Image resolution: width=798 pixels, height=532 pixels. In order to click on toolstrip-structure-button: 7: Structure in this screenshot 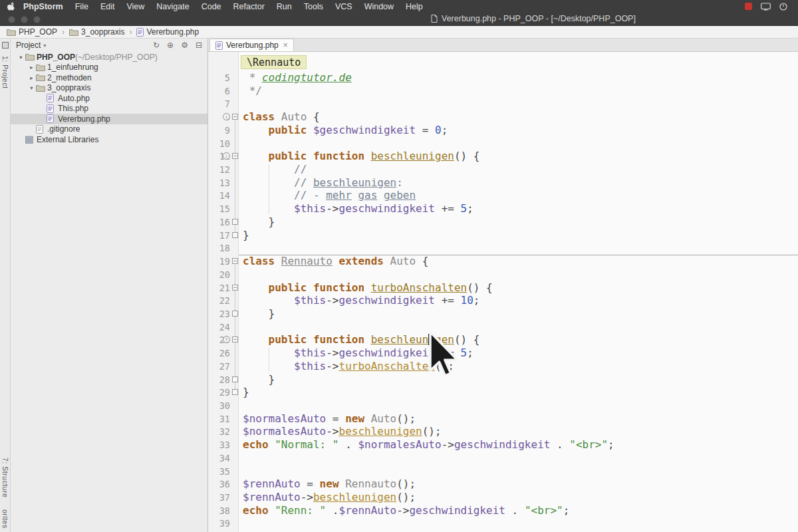, I will do `click(5, 477)`.